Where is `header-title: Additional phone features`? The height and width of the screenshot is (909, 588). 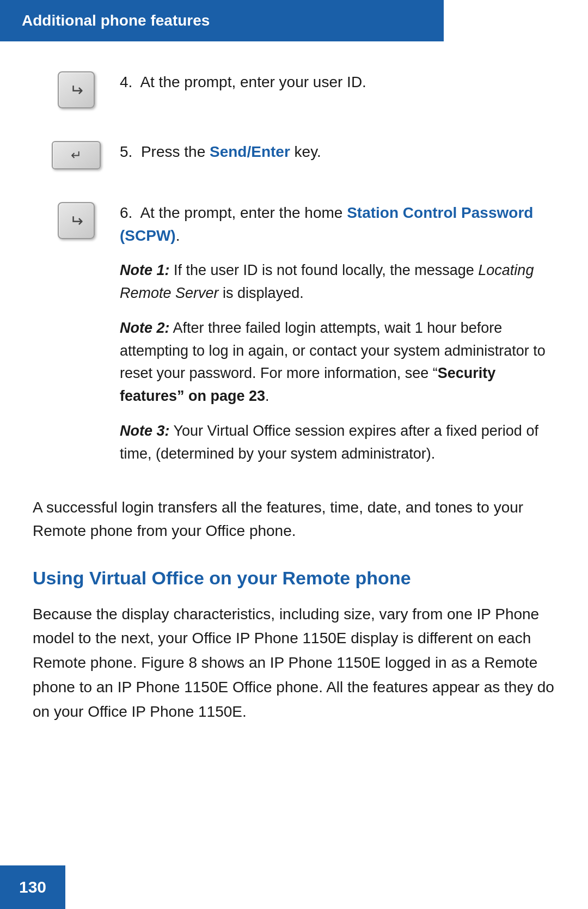
header-title: Additional phone features is located at coordinates (115, 21).